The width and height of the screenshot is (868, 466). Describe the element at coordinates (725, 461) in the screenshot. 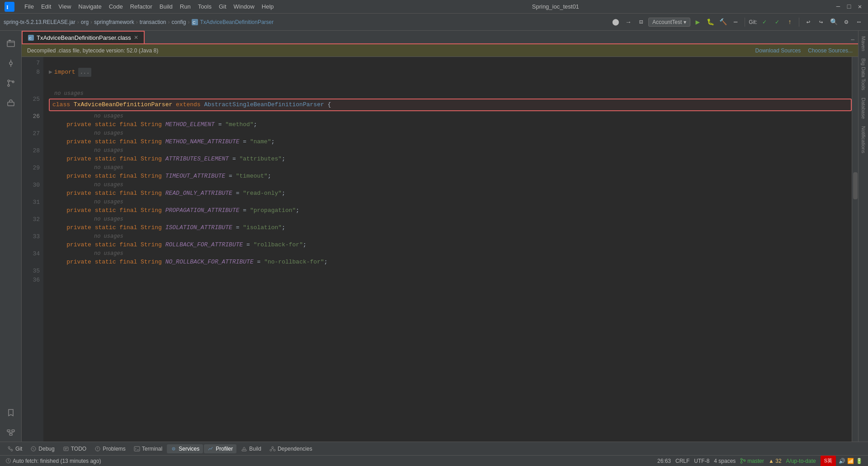

I see `status-indent: 4 spaces` at that location.